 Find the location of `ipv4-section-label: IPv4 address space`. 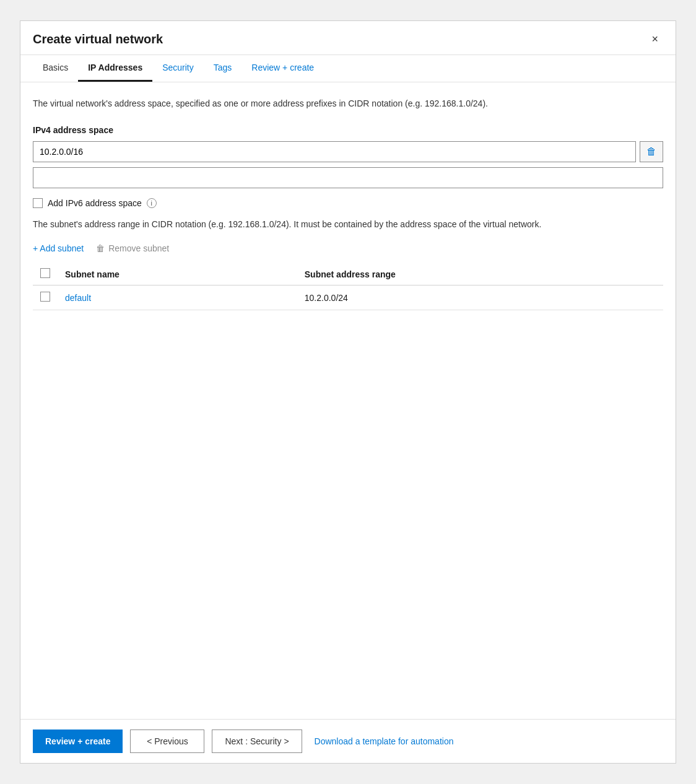

ipv4-section-label: IPv4 address space is located at coordinates (348, 130).